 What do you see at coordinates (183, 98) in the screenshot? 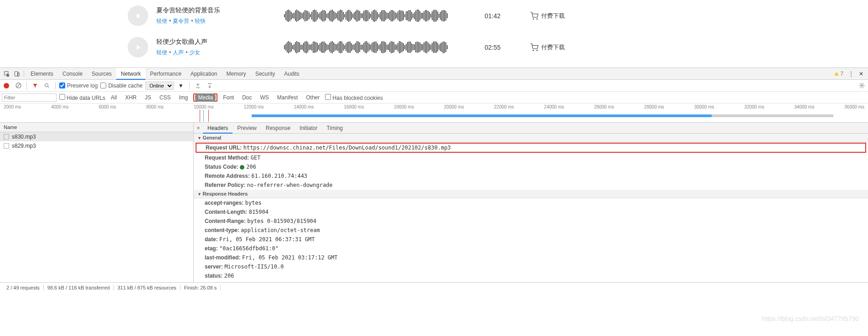
I see `filter-type-img: Img` at bounding box center [183, 98].